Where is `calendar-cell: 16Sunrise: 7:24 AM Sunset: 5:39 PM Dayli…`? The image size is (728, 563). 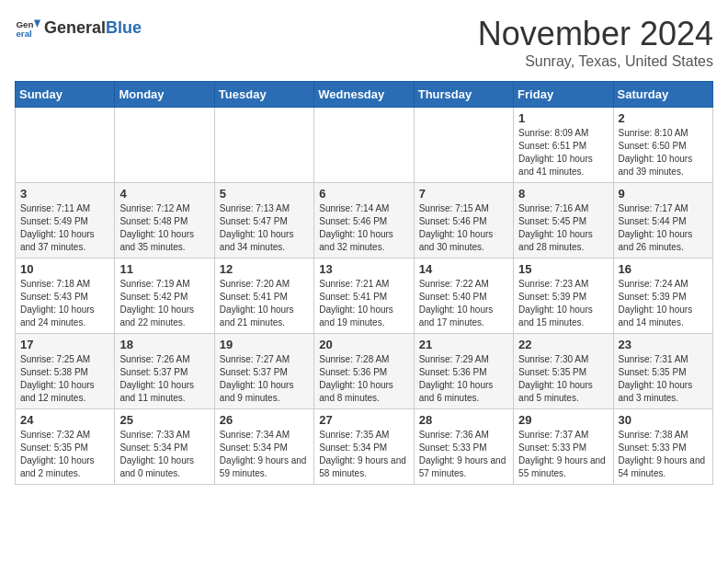
calendar-cell: 16Sunrise: 7:24 AM Sunset: 5:39 PM Dayli… is located at coordinates (663, 296).